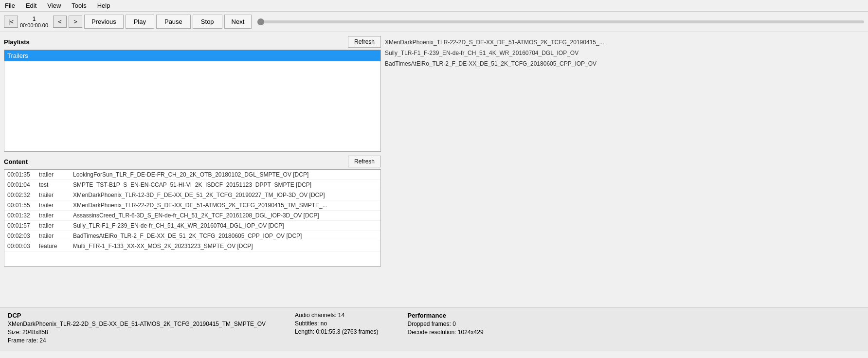 This screenshot has height=358, width=868. Describe the element at coordinates (56, 236) in the screenshot. I see `content-row-type-6: trailer` at that location.